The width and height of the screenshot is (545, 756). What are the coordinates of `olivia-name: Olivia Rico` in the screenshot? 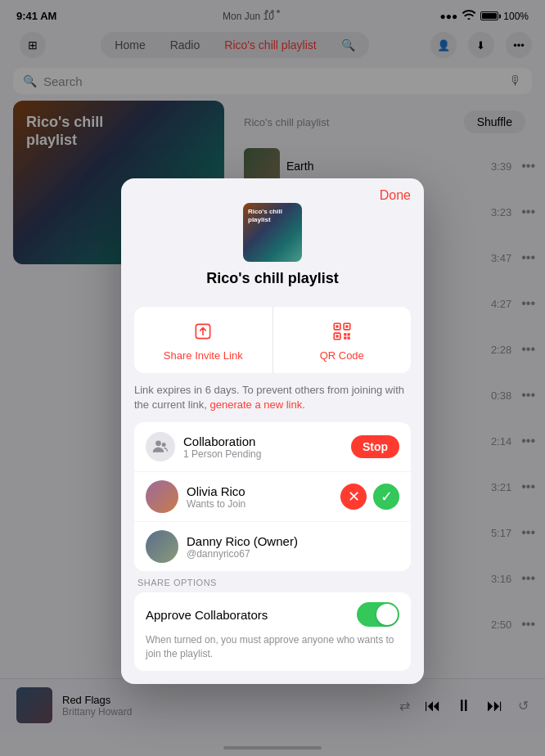 It's located at (259, 491).